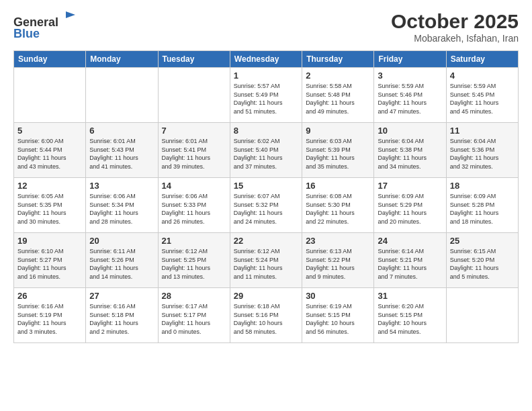  I want to click on day-info: Sunrise: 5:57 AM Sunset: 5:49 PM Dayligh…, so click(266, 99).